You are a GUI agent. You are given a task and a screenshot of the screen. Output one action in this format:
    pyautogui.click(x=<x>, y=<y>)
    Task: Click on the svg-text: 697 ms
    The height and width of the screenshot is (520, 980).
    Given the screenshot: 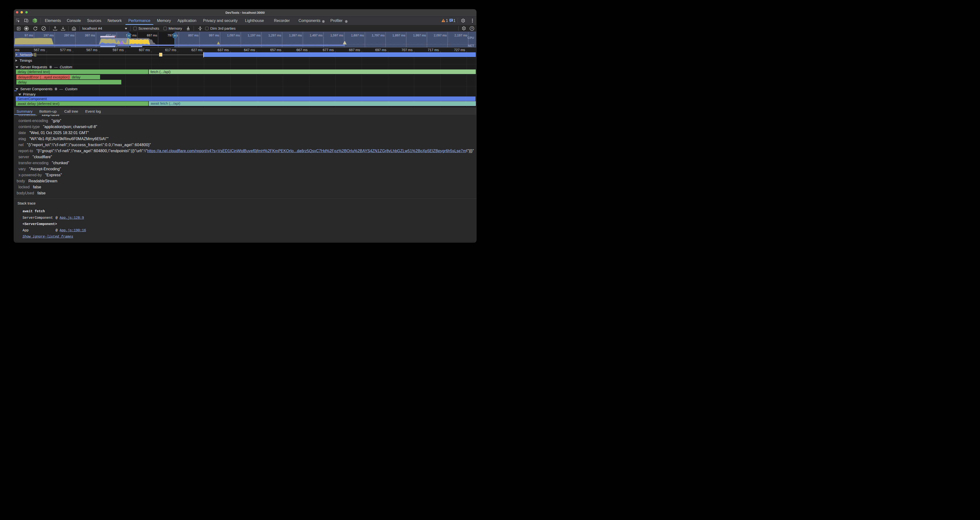 What is the action you would take?
    pyautogui.click(x=152, y=35)
    